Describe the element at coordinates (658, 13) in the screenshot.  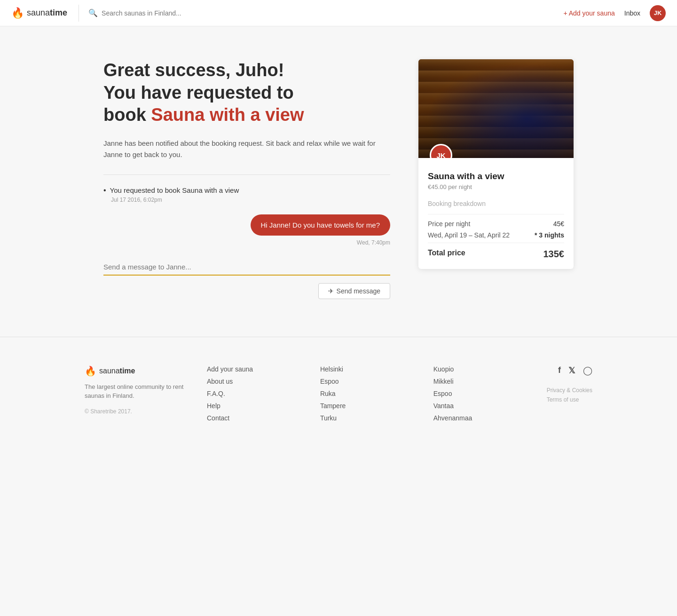
I see `user-avatar: JK` at that location.